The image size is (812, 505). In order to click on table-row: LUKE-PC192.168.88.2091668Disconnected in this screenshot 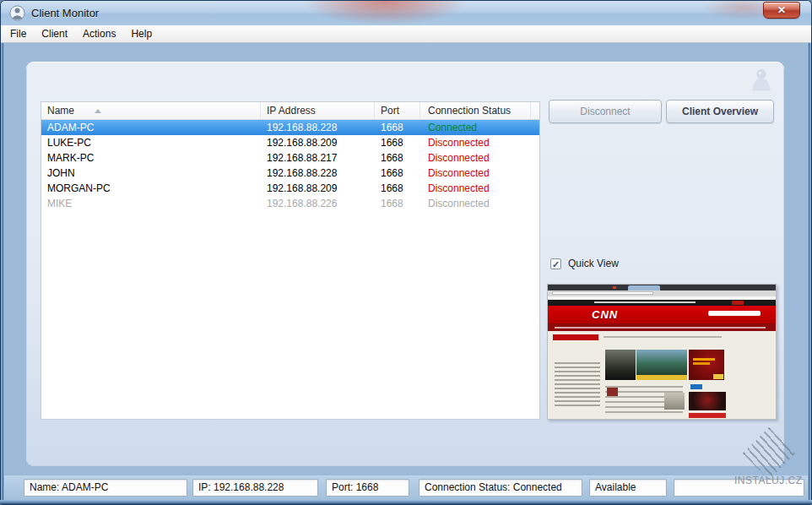, I will do `click(290, 143)`.